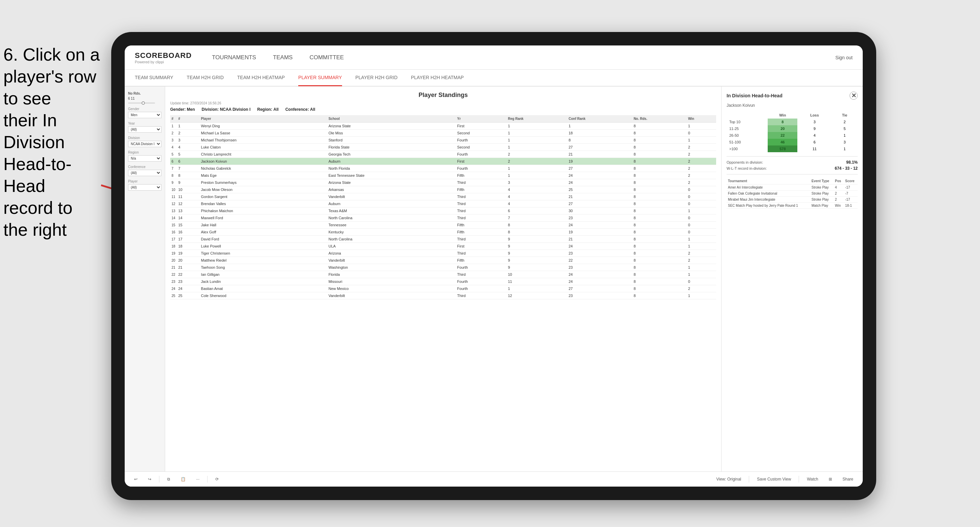  Describe the element at coordinates (815, 115) in the screenshot. I see `h2h-col-loss: Loss` at that location.